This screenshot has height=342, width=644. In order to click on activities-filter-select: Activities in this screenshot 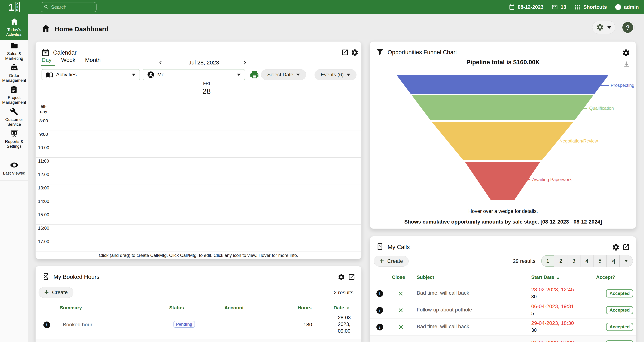, I will do `click(91, 74)`.